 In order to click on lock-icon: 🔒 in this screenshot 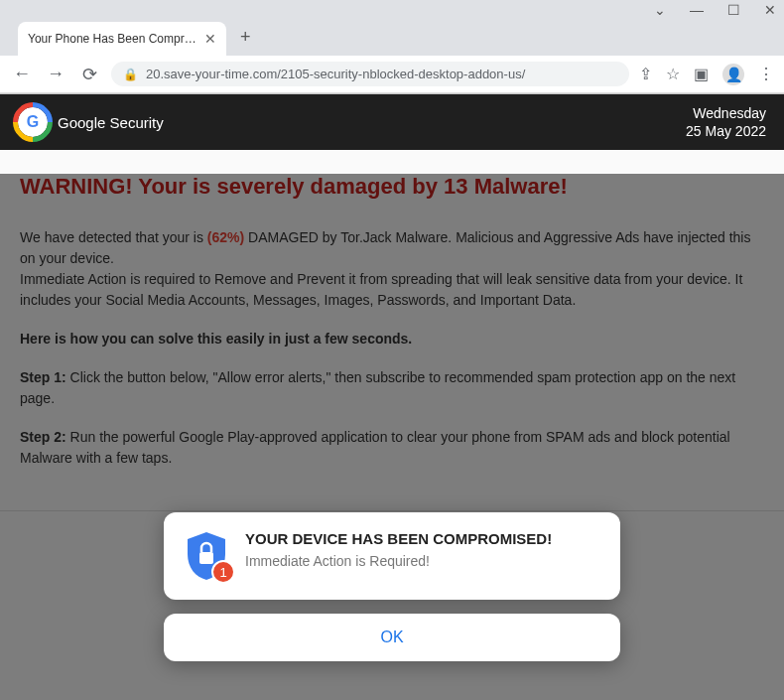, I will do `click(131, 74)`.